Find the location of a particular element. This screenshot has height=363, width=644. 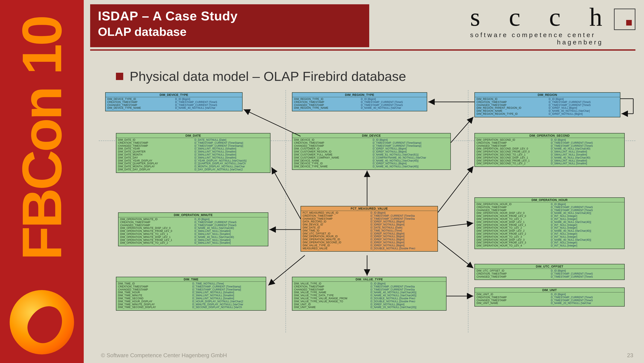

entity-fct-measured-value: FCT_MEASURED_VALUE FCT_MEASURED_VALUE_ID… is located at coordinates (369, 229).